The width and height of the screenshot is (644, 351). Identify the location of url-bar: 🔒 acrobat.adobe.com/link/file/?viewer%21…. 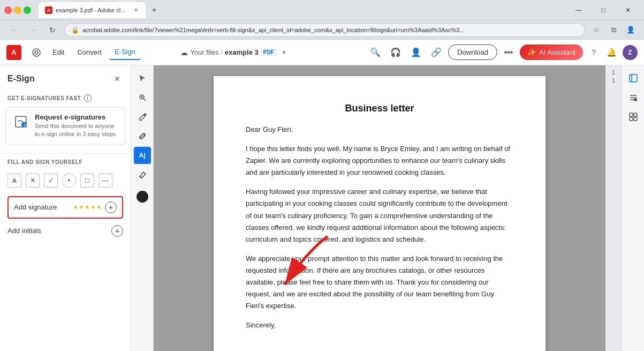
(324, 30).